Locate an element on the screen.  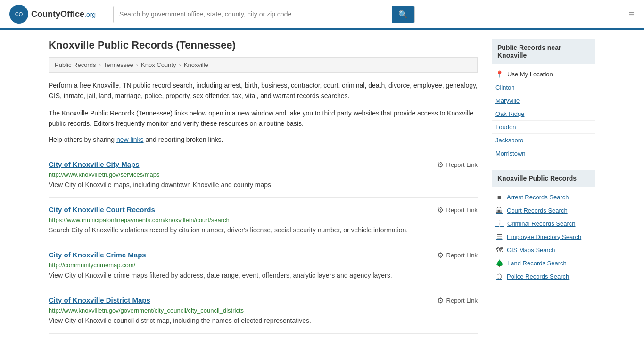
menu-icon: ≡ is located at coordinates (632, 14).